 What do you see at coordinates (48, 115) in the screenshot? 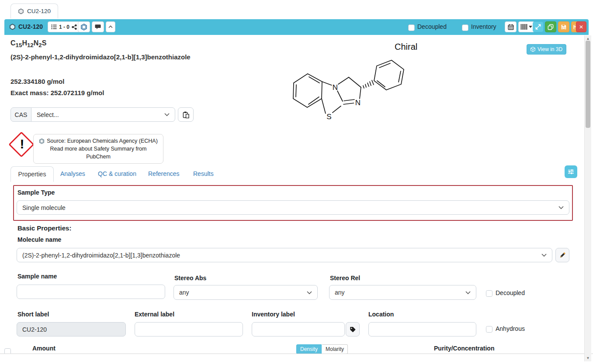
I see `cas-select-value: Select...` at bounding box center [48, 115].